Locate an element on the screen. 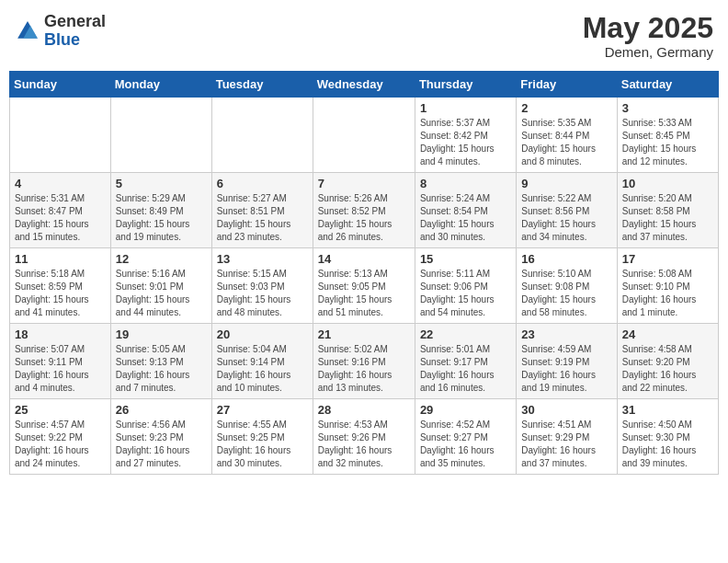 The height and width of the screenshot is (563, 728). day-number: 1 is located at coordinates (465, 109).